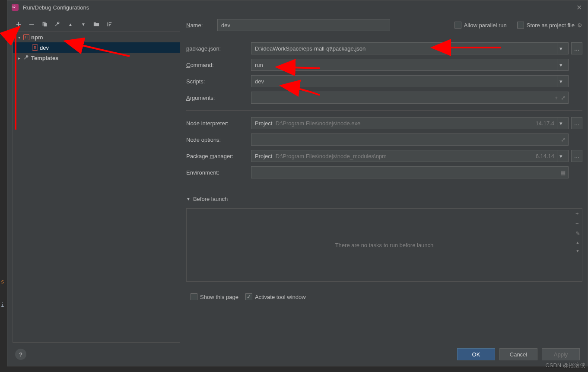 The height and width of the screenshot is (372, 588). What do you see at coordinates (385, 245) in the screenshot?
I see `no-tasks-message: There are no tasks to run before launch` at bounding box center [385, 245].